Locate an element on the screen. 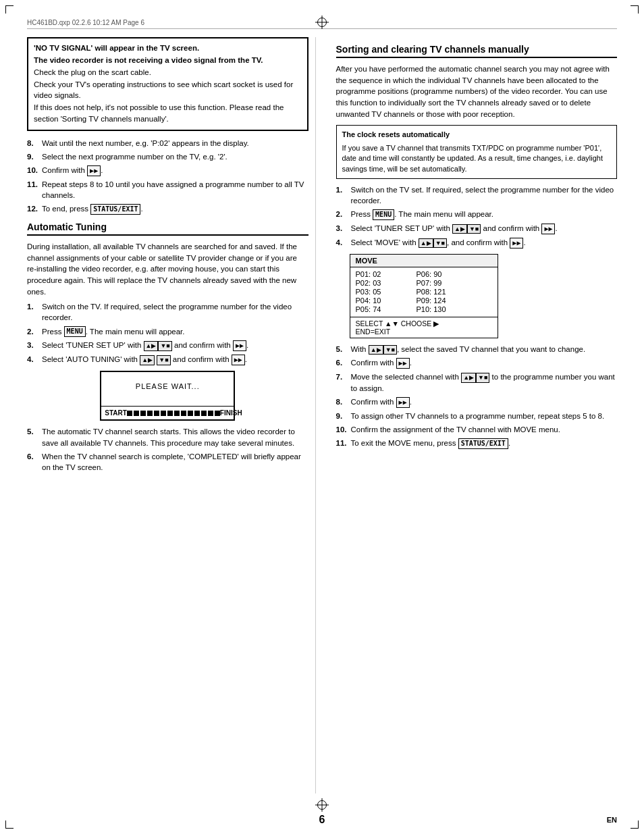 The image size is (644, 834). at-step-3: 3. Select 'TUNER SET UP' with ▲▶▼■ and c… is located at coordinates (167, 346).